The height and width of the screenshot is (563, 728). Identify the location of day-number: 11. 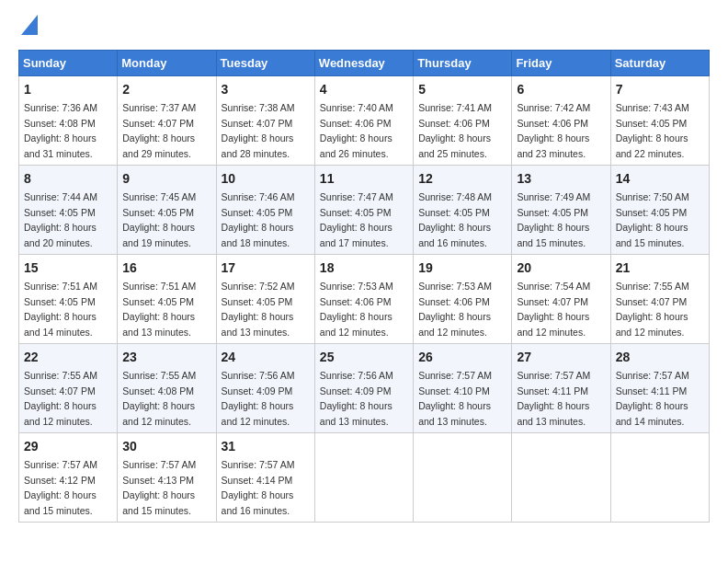
(364, 178).